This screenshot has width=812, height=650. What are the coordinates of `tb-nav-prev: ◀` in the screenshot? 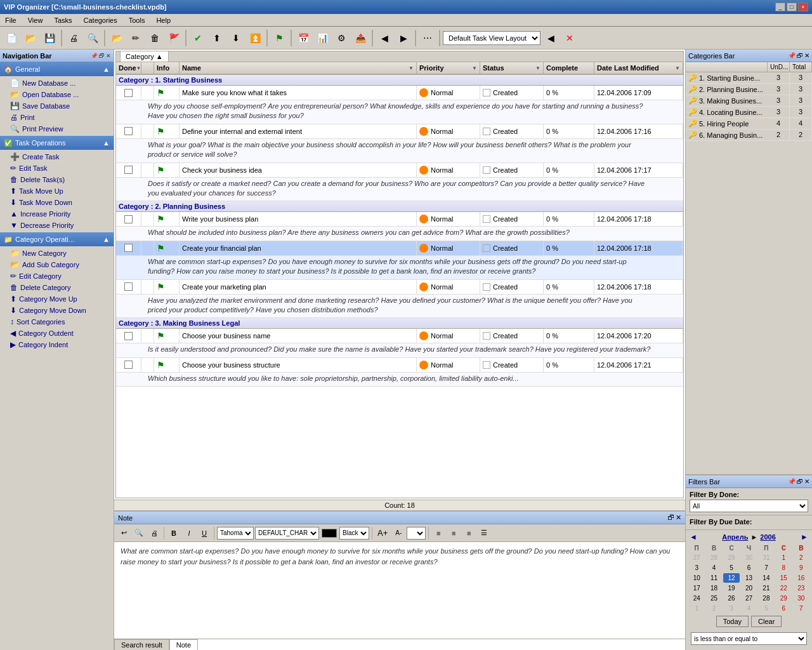 It's located at (384, 38).